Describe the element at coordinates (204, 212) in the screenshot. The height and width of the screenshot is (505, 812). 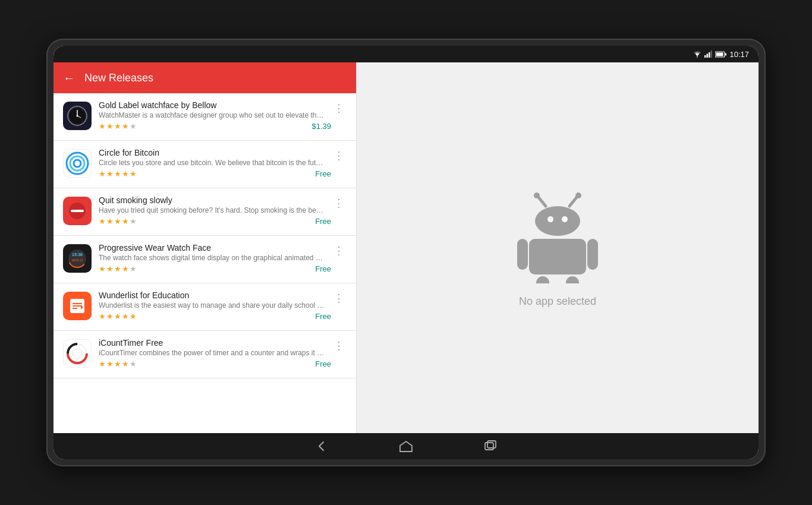
I see `list-item: Quit smoking slowly Have you tried quit …` at that location.